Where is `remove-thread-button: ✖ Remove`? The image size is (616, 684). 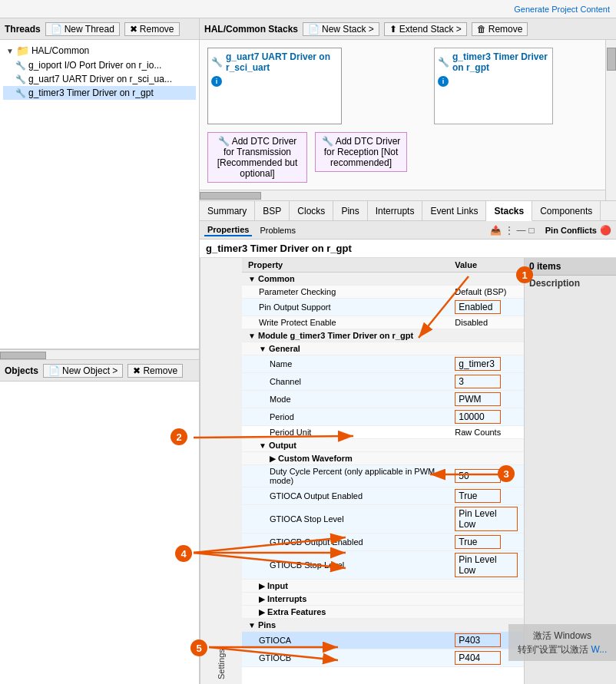 remove-thread-button: ✖ Remove is located at coordinates (152, 29).